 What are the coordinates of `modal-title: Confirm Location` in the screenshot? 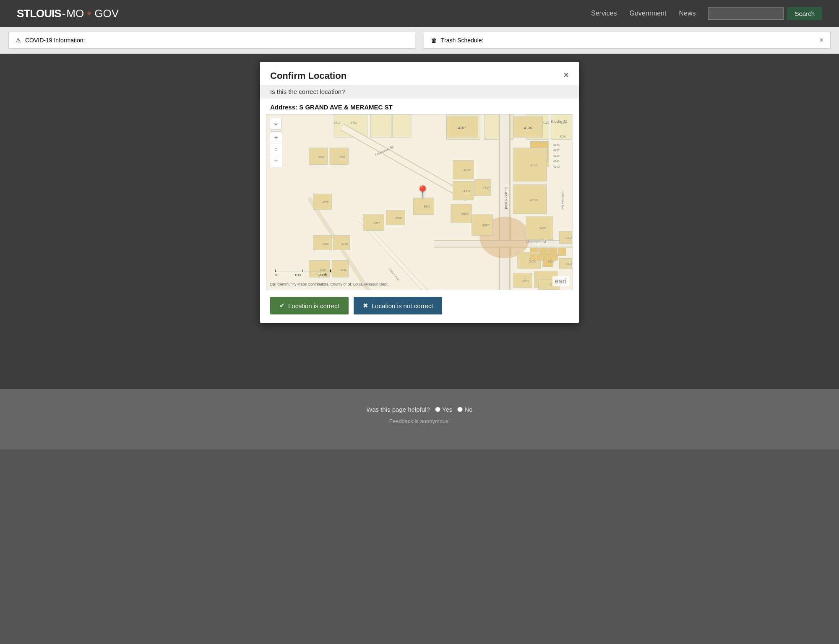 It's located at (308, 76).